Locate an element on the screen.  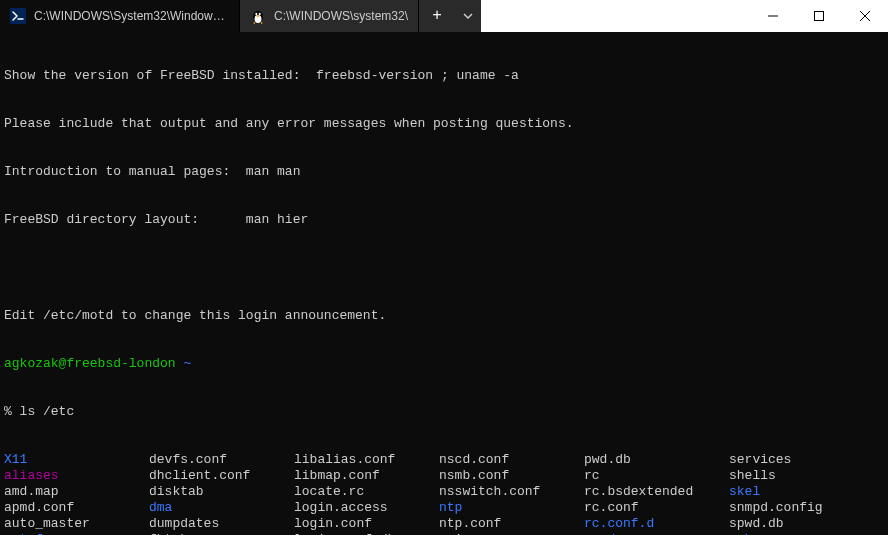
powershell-icon is located at coordinates (18, 16).